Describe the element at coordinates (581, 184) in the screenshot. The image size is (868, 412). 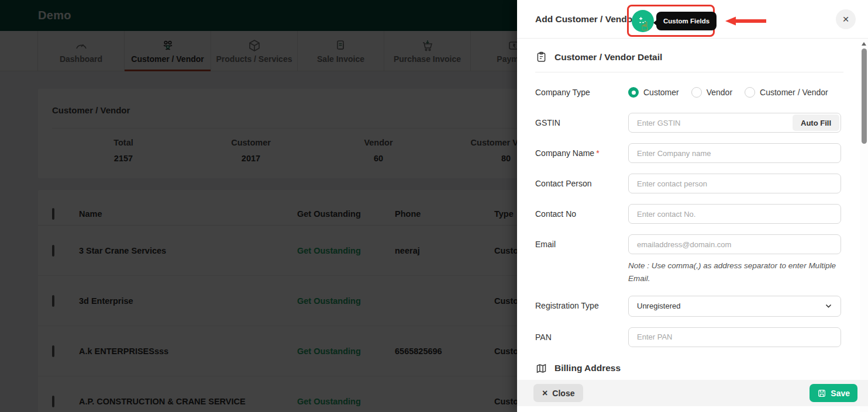
I see `field-label: Contact Person` at that location.